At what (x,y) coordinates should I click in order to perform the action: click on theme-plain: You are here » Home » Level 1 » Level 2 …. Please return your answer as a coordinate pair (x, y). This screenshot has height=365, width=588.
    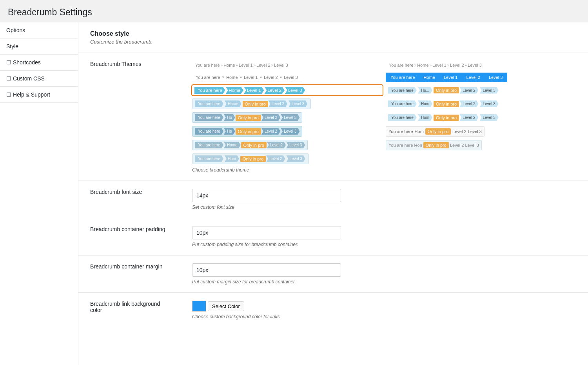
    Looking at the image, I should click on (287, 65).